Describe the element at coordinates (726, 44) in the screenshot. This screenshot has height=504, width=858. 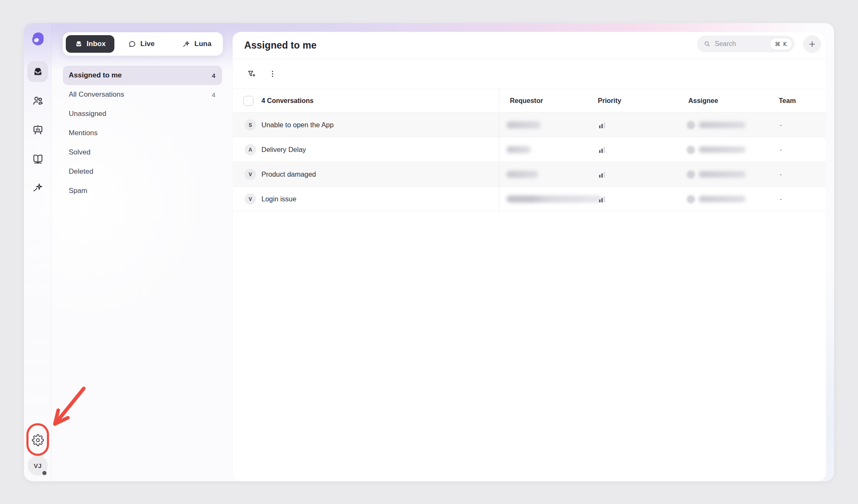
I see `search-placeholder: Search` at that location.